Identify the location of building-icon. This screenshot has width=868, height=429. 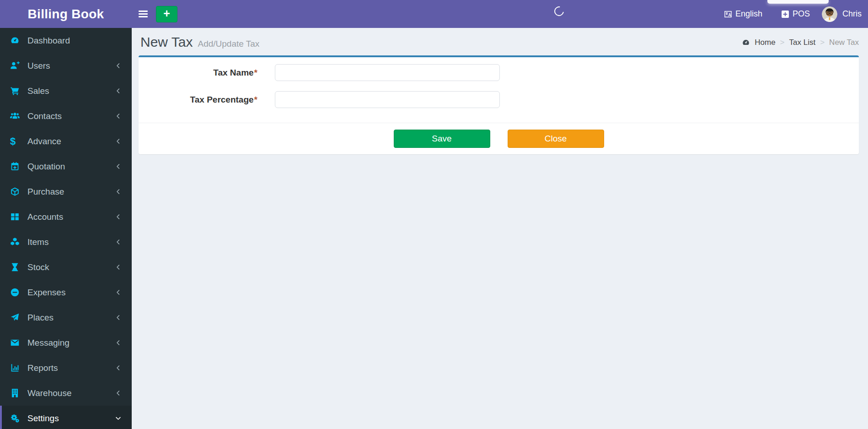
(16, 393).